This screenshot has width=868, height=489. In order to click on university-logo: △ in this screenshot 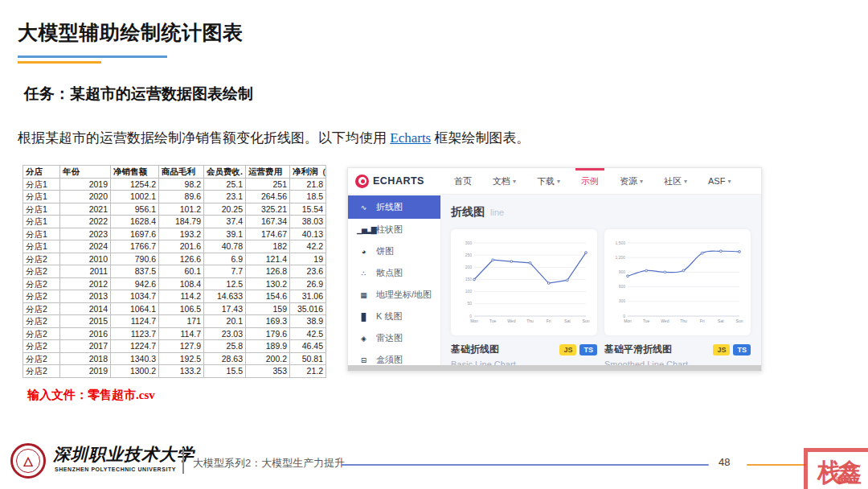, I will do `click(28, 461)`.